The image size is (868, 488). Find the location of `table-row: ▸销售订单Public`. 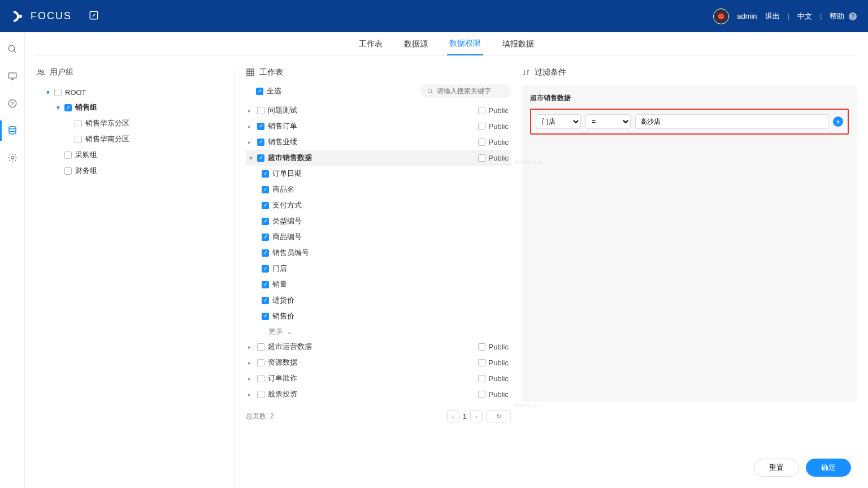

table-row: ▸销售订单Public is located at coordinates (379, 126).